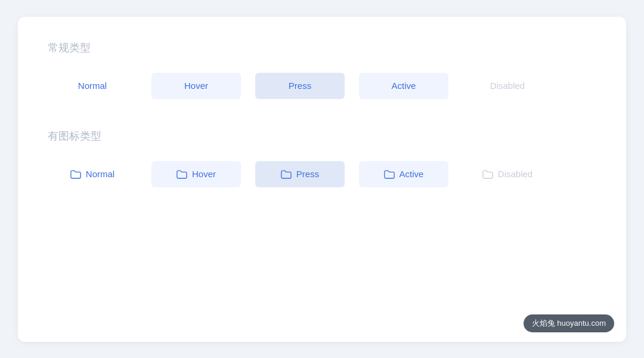  Describe the element at coordinates (308, 174) in the screenshot. I see `btn-icon-press-label: Press` at that location.